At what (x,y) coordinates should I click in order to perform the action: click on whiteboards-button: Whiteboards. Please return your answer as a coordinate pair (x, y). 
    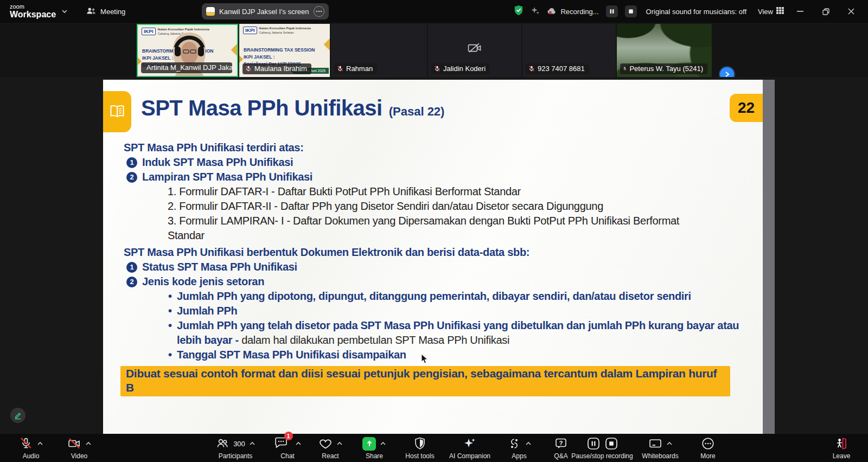
    Looking at the image, I should click on (660, 448).